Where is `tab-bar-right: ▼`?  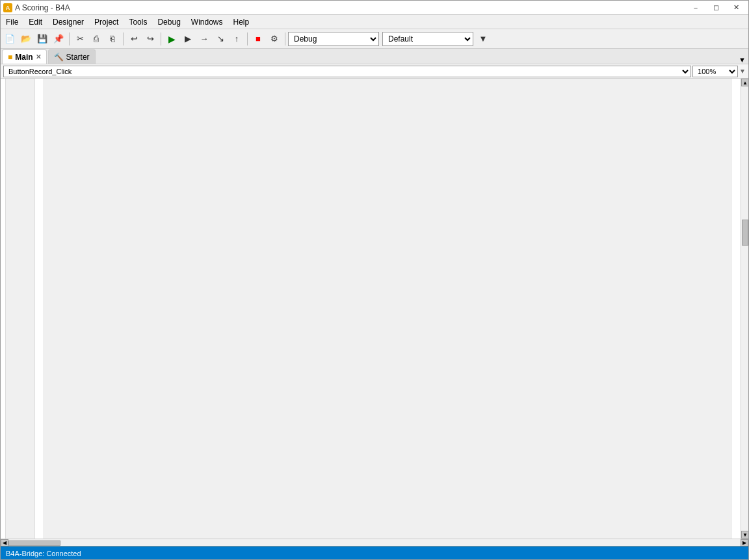
tab-bar-right: ▼ is located at coordinates (744, 60).